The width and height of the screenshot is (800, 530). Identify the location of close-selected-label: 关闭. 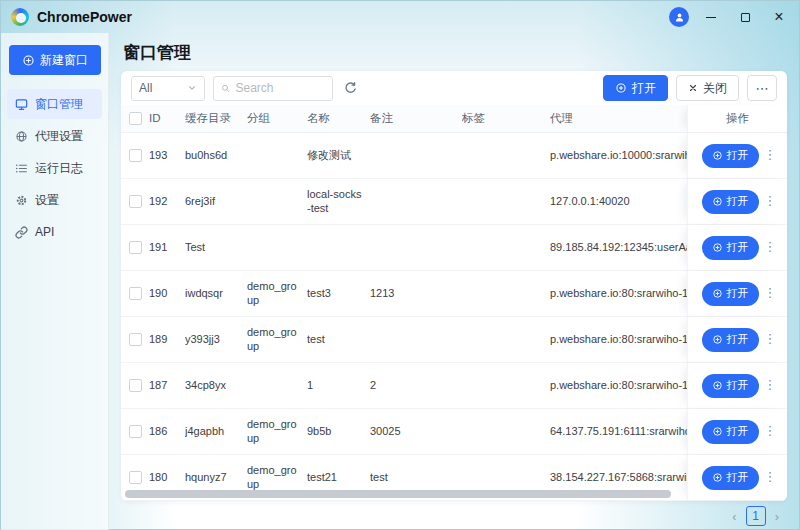
(715, 88).